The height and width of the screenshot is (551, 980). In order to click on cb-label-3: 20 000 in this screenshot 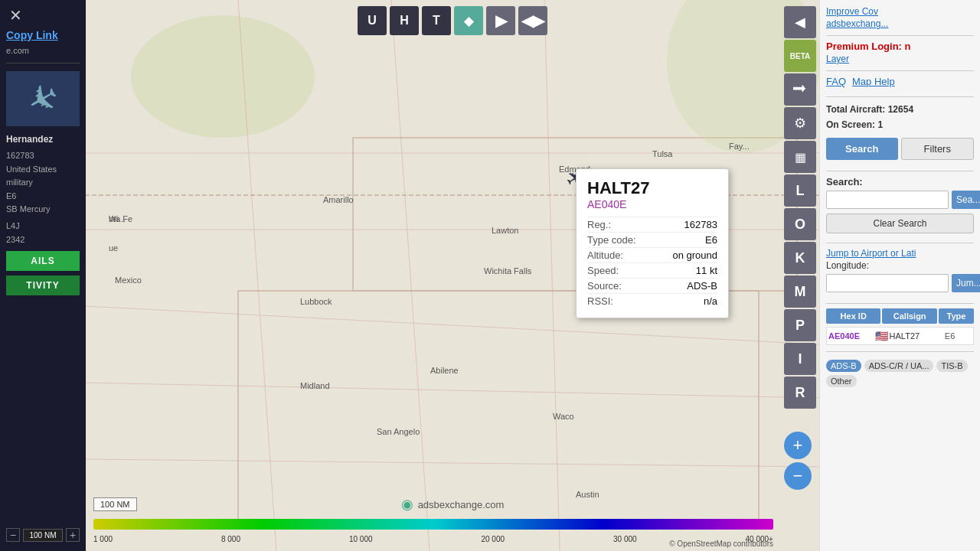, I will do `click(493, 539)`.